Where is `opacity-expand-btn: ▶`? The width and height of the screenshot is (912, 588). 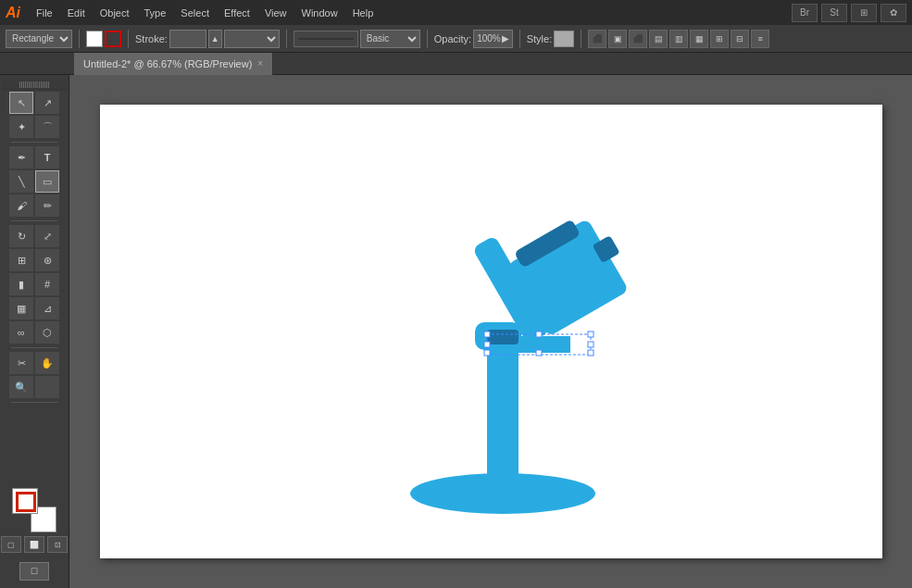
opacity-expand-btn: ▶ is located at coordinates (506, 39).